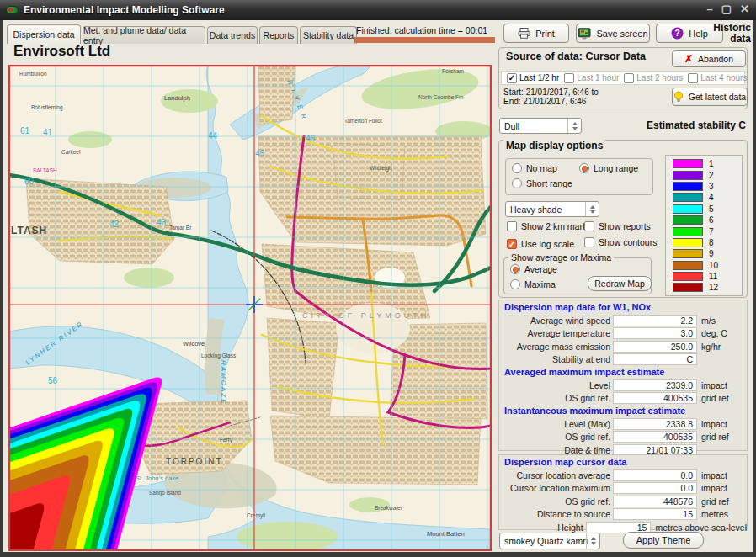 This screenshot has height=557, width=756. I want to click on save-screen-button: Save screen, so click(613, 34).